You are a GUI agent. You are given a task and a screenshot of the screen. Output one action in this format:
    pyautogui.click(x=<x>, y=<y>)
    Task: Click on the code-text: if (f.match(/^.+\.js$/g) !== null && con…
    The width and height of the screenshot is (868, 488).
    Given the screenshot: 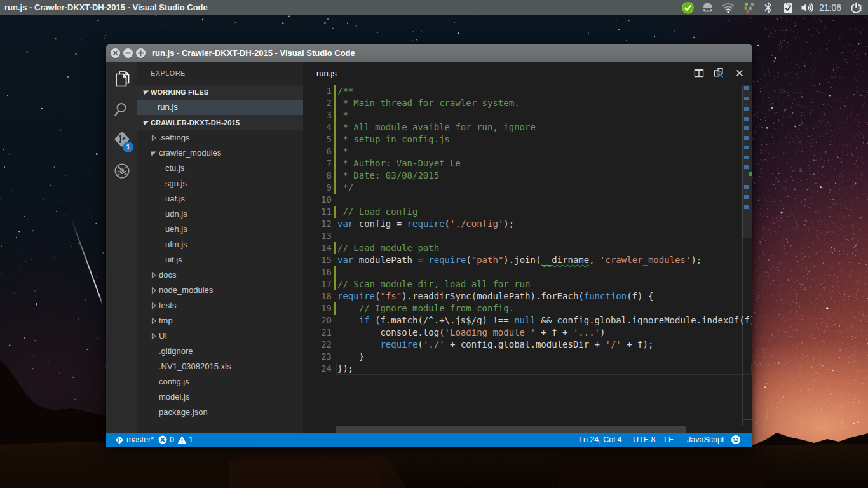 What is the action you would take?
    pyautogui.click(x=545, y=320)
    